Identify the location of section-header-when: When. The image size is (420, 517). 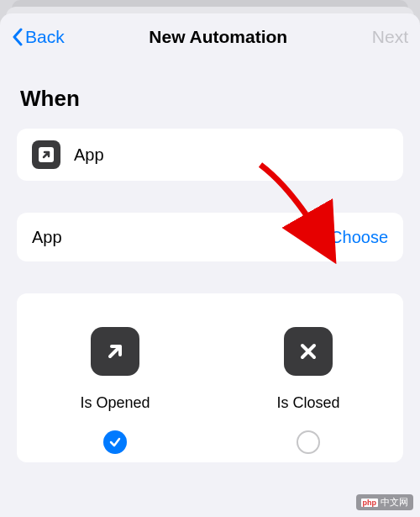
(212, 99).